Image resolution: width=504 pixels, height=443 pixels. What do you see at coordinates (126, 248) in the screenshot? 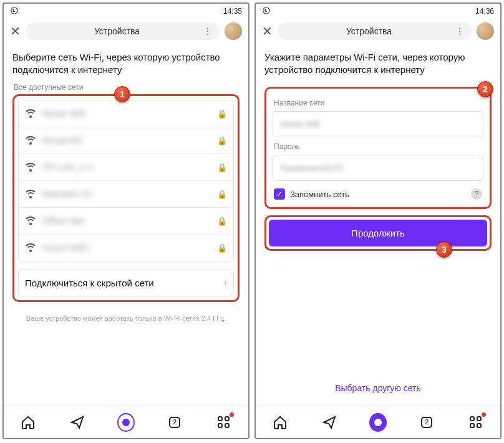
I see `network-row: Guest-WiFi 🔒` at bounding box center [126, 248].